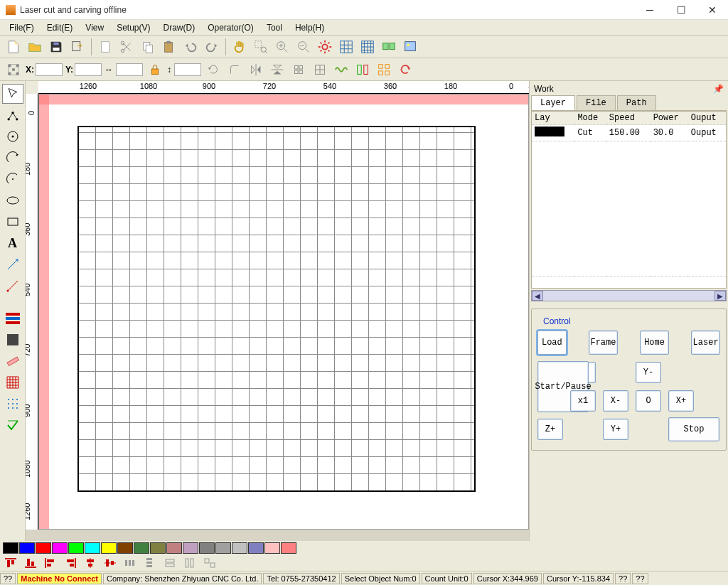 This screenshot has height=585, width=728. Describe the element at coordinates (596, 102) in the screenshot. I see `tab-file: File` at that location.